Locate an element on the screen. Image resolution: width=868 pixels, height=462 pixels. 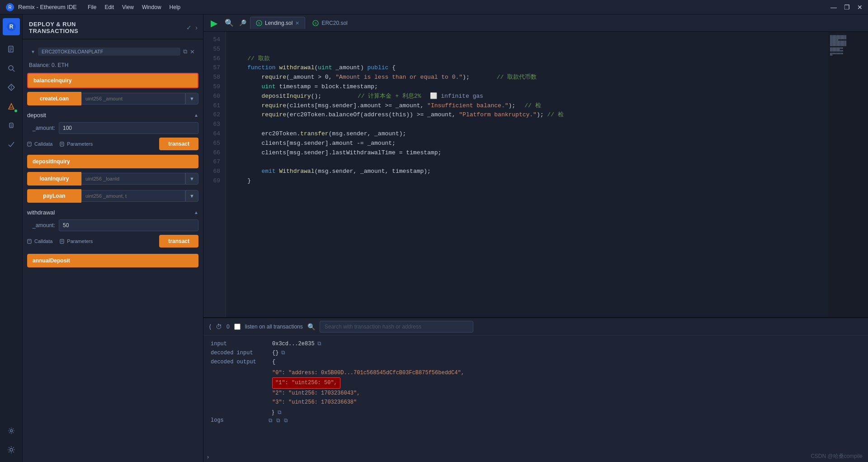
withdrawal-section-header: withdrawal ▲ is located at coordinates (113, 213).